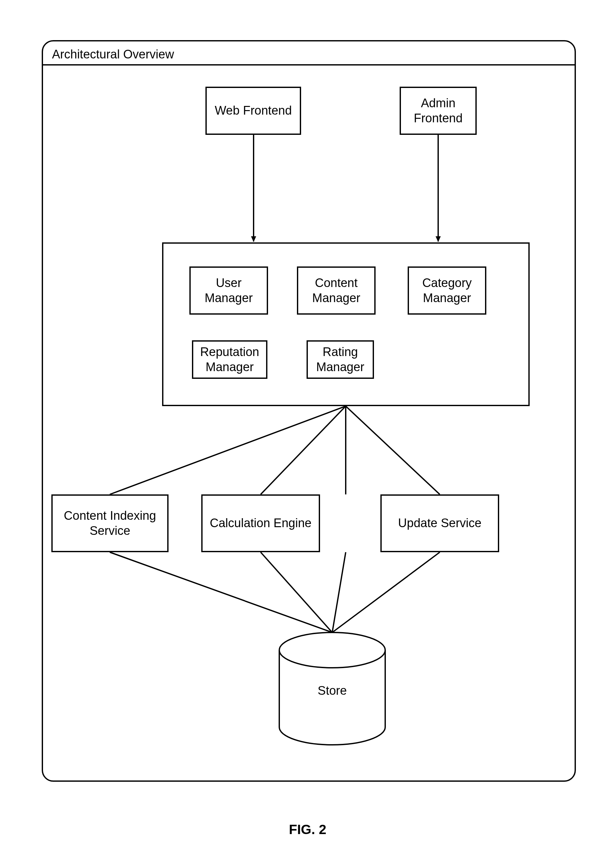 This screenshot has width=616, height=862. What do you see at coordinates (447, 291) in the screenshot?
I see `category-manager-box: Category Manager` at bounding box center [447, 291].